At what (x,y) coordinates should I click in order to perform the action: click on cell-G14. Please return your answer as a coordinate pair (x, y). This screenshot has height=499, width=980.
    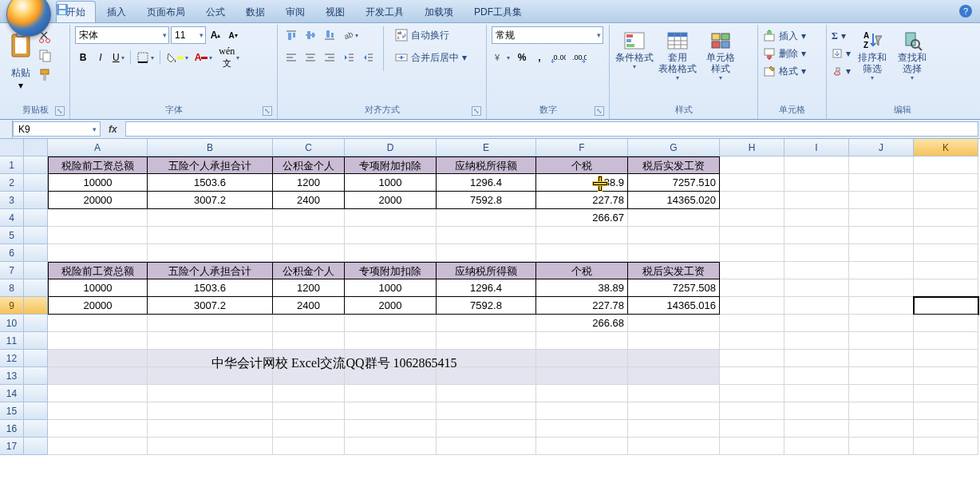
    Looking at the image, I should click on (674, 394).